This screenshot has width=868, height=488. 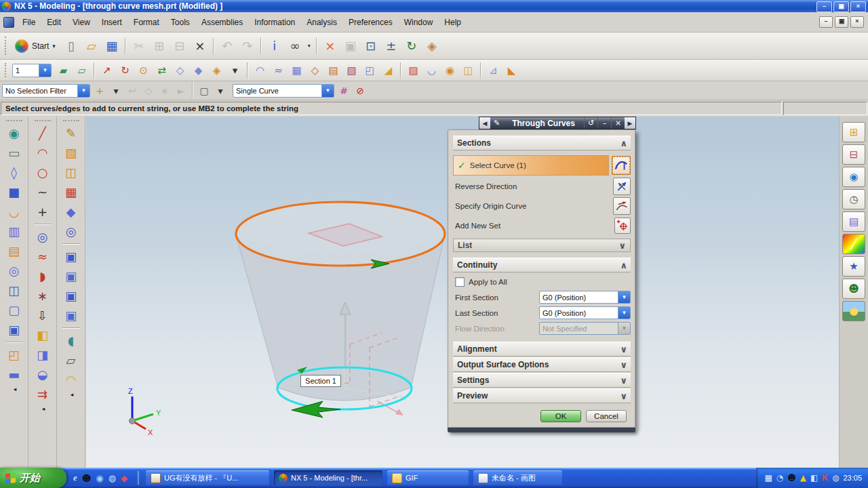 What do you see at coordinates (624, 144) in the screenshot?
I see `collapse-arrow-icon: ∧` at bounding box center [624, 144].